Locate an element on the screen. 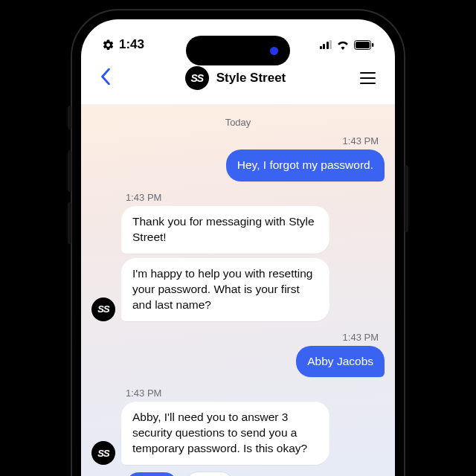  user-message-bubble: Hey, I forgot my password. is located at coordinates (305, 165).